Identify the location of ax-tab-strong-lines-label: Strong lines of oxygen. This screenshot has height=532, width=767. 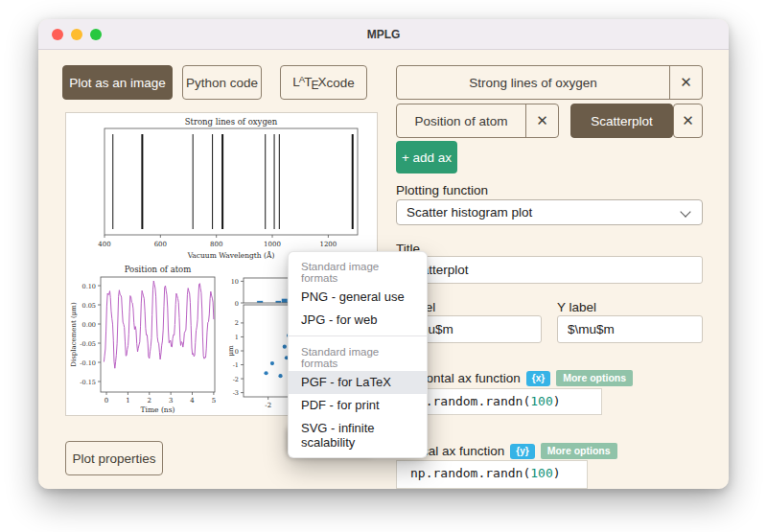
(533, 82).